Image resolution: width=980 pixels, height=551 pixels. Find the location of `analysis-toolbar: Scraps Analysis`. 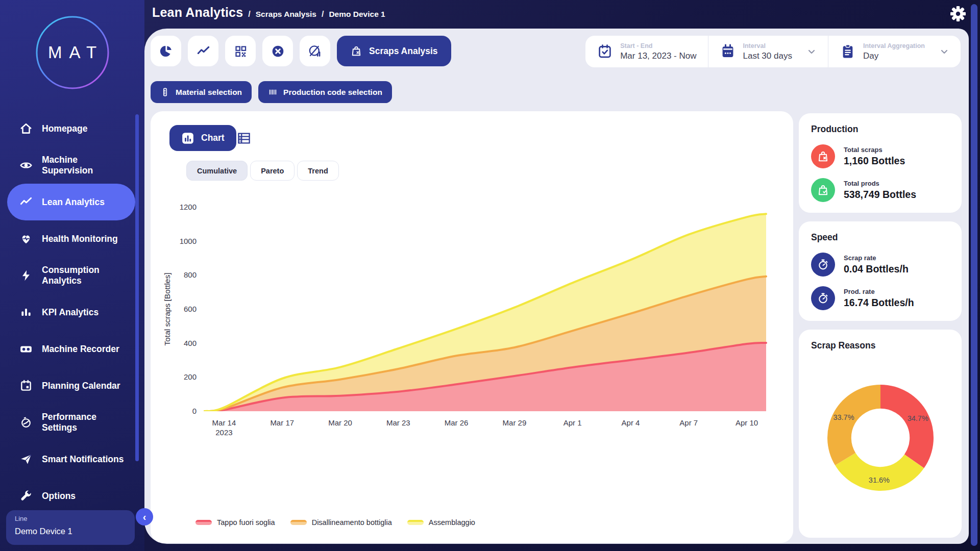

analysis-toolbar: Scraps Analysis is located at coordinates (301, 51).